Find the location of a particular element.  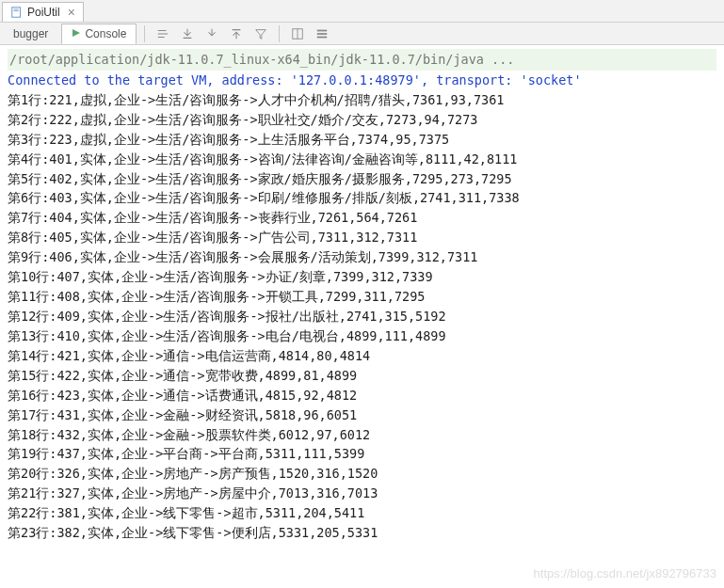

close-icon: × is located at coordinates (72, 12).